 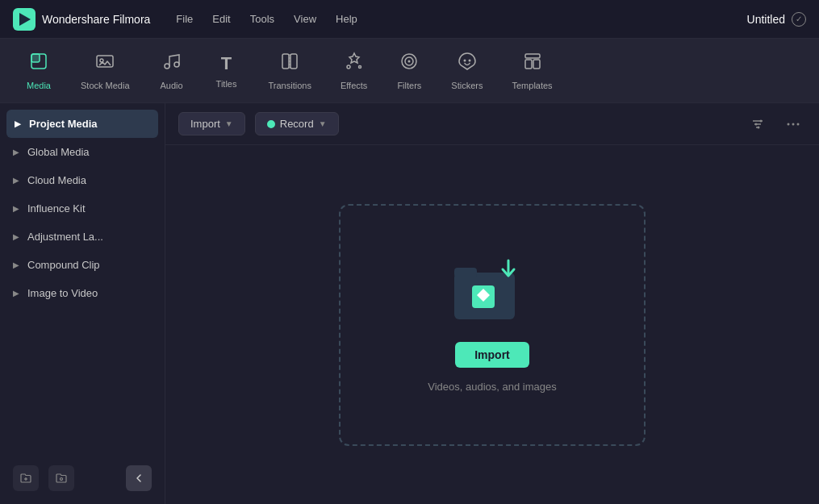 What do you see at coordinates (81, 19) in the screenshot?
I see `app-logo: Wondershare Filmora` at bounding box center [81, 19].